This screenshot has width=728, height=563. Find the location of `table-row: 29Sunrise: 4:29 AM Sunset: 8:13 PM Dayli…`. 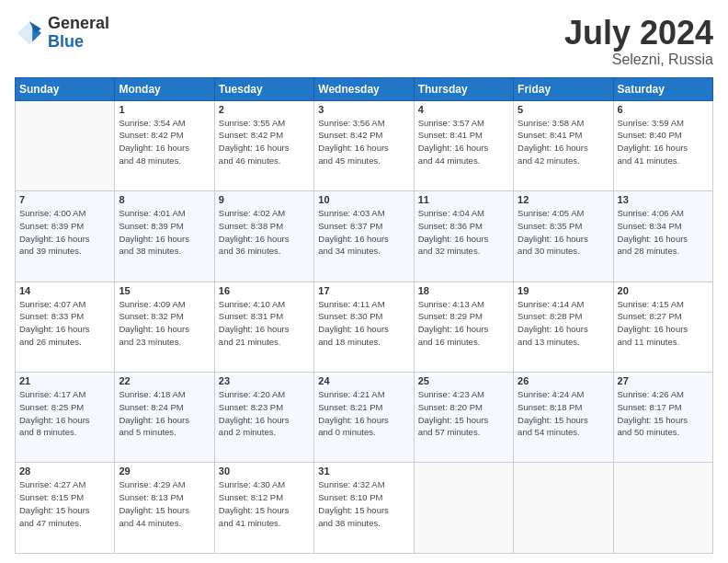

table-row: 29Sunrise: 4:29 AM Sunset: 8:13 PM Dayli… is located at coordinates (165, 508).